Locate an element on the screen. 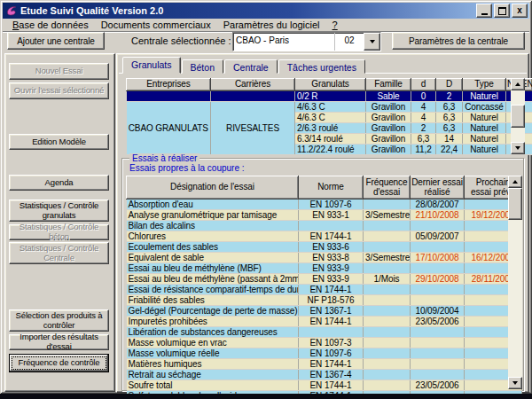  sidebar-button-importer-des-resultats-d-essai: Importer des résultats d'essai is located at coordinates (59, 342).